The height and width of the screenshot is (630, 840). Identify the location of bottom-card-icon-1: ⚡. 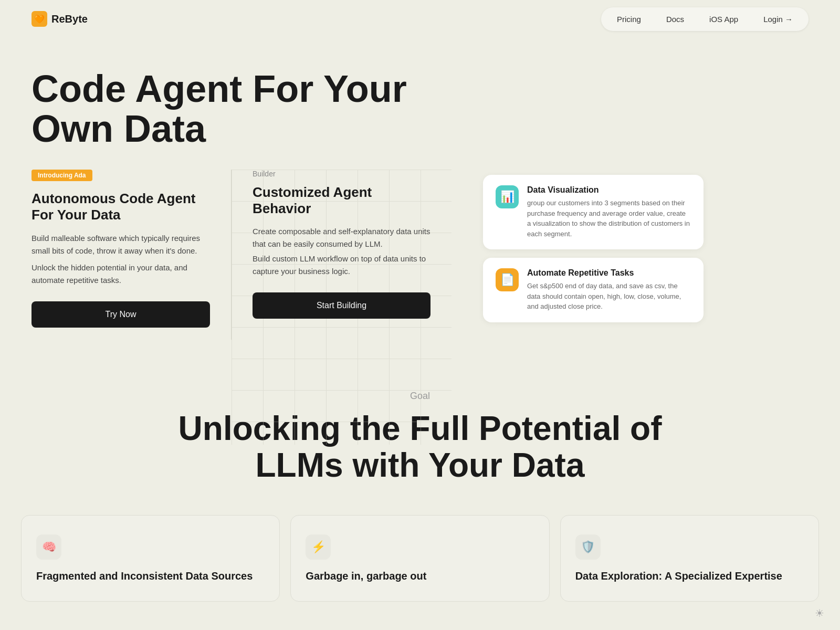
(318, 547).